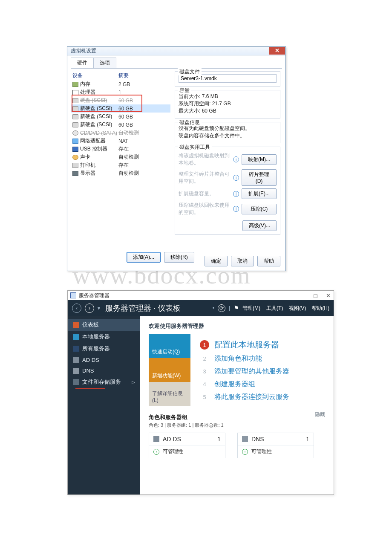  Describe the element at coordinates (235, 384) in the screenshot. I see `quick-task-label: 创建服务器组` at that location.